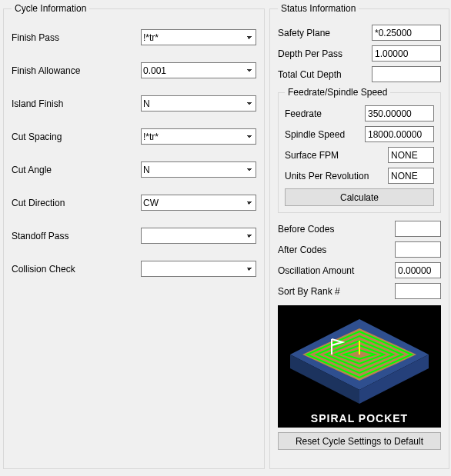  What do you see at coordinates (406, 74) in the screenshot?
I see `total-cut-depth-input` at bounding box center [406, 74].